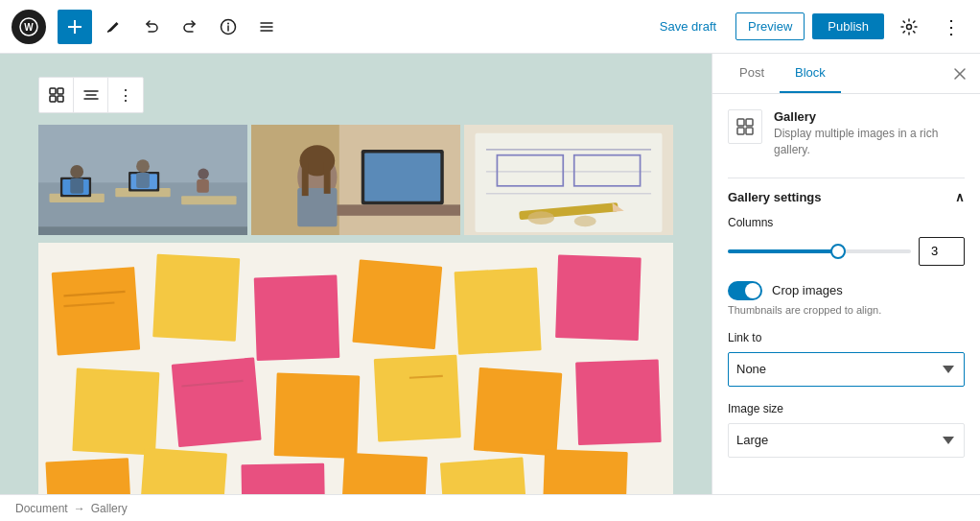 The width and height of the screenshot is (980, 521). Describe the element at coordinates (846, 223) in the screenshot. I see `columns-label: Columns` at that location.